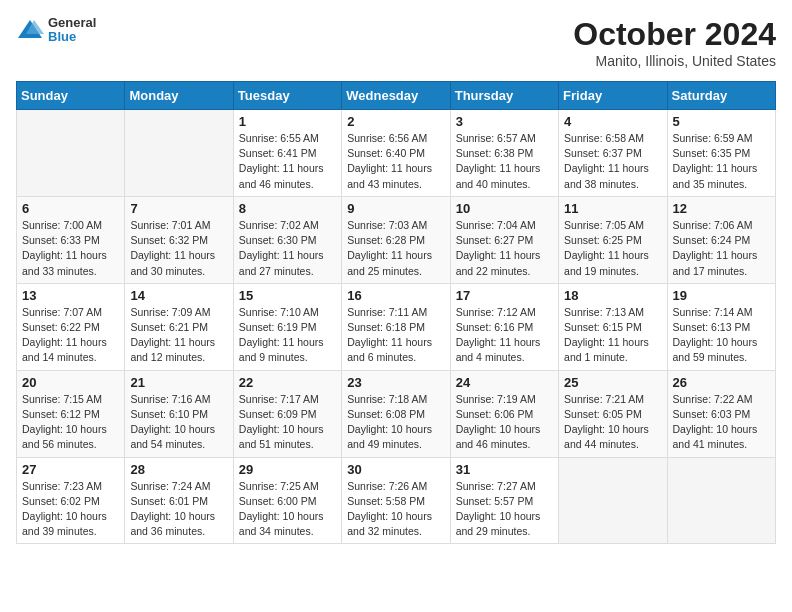 This screenshot has height=612, width=792. What do you see at coordinates (504, 248) in the screenshot?
I see `day-info: Sunrise: 7:04 AMSunset: 6:27 PMDaylight:…` at bounding box center [504, 248].